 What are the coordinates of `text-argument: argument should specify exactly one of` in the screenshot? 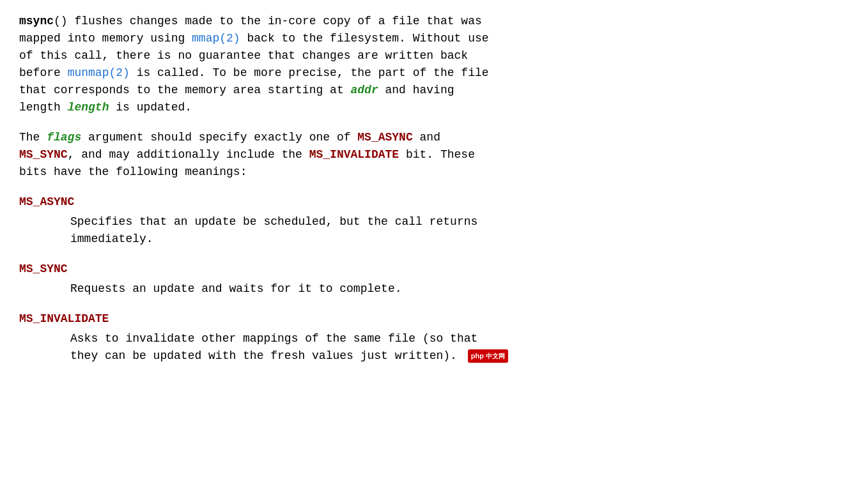 It's located at (219, 137).